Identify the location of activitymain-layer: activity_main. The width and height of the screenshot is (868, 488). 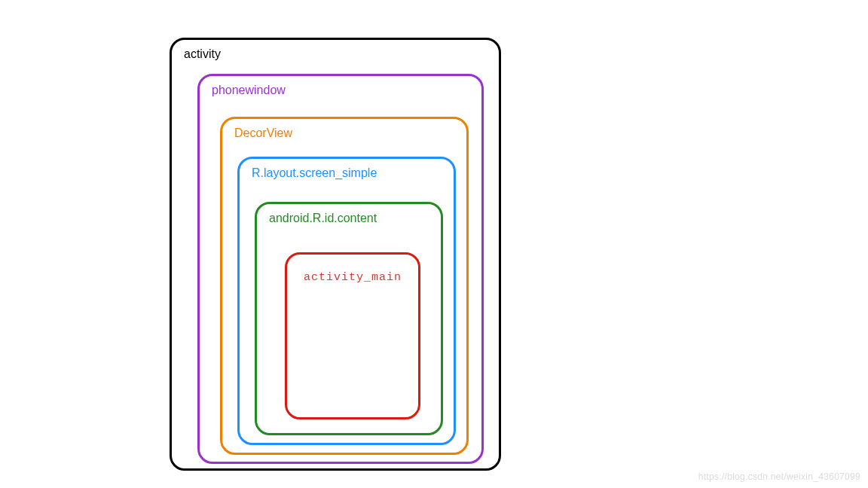
(353, 336).